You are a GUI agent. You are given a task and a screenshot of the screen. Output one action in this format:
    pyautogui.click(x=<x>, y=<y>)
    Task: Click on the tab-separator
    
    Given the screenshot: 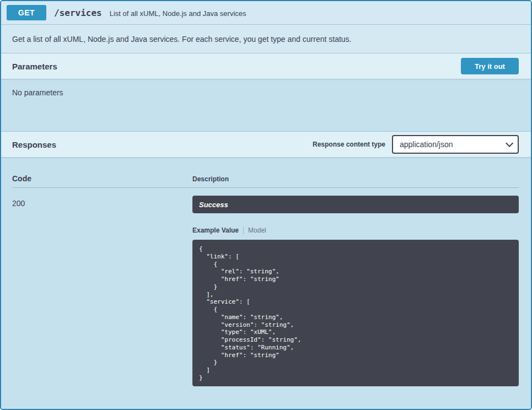 What is the action you would take?
    pyautogui.click(x=244, y=230)
    